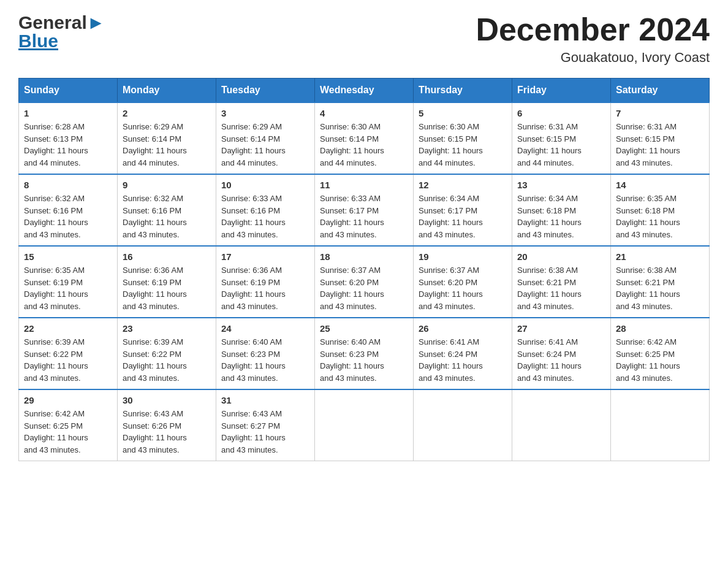  What do you see at coordinates (364, 216) in the screenshot?
I see `day-info: Sunrise: 6:33 AMSunset: 6:17 PMDaylight:…` at bounding box center [364, 216].